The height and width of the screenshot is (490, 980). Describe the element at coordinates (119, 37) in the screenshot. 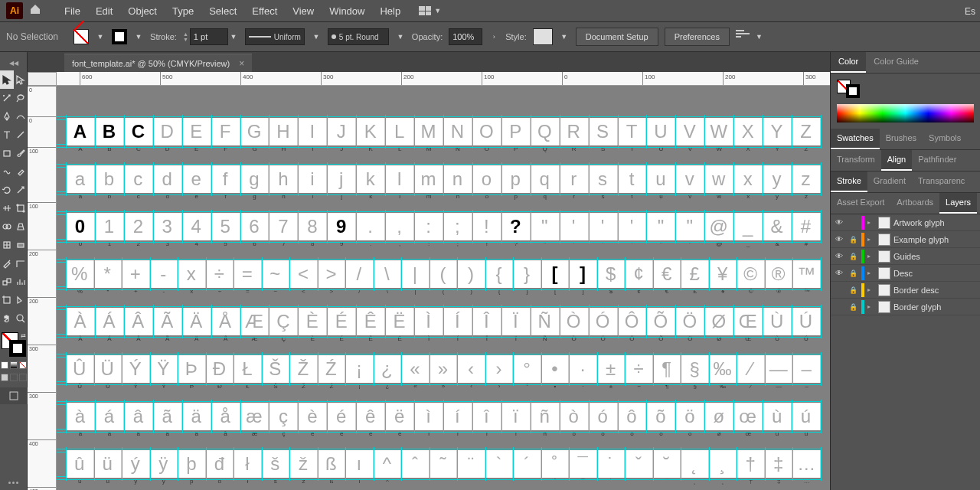

I see `stroke-swatch` at that location.